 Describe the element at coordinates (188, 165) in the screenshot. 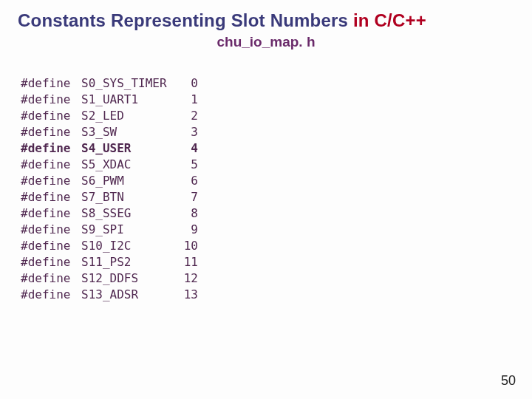

I see `define-value: 5` at that location.